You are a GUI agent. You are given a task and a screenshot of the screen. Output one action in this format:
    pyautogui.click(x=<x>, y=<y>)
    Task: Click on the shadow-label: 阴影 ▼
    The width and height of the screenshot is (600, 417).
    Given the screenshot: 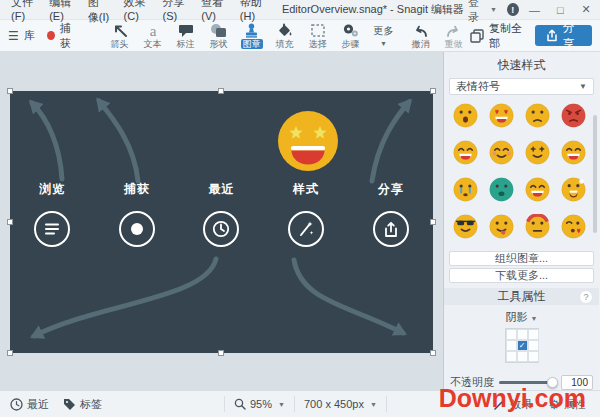 What is the action you would take?
    pyautogui.click(x=522, y=318)
    